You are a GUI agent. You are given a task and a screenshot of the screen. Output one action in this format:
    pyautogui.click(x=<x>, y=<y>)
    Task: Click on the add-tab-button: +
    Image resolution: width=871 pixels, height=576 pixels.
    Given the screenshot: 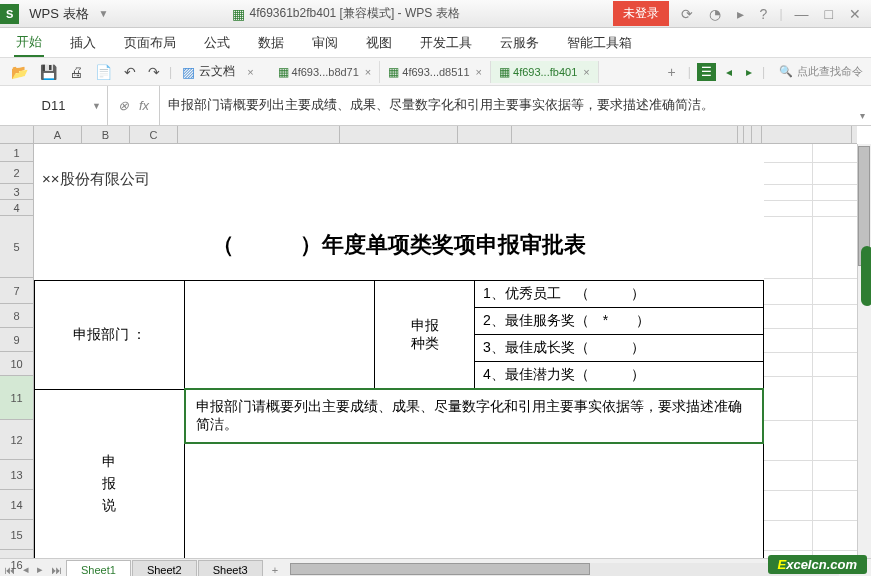 What is the action you would take?
    pyautogui.click(x=672, y=72)
    